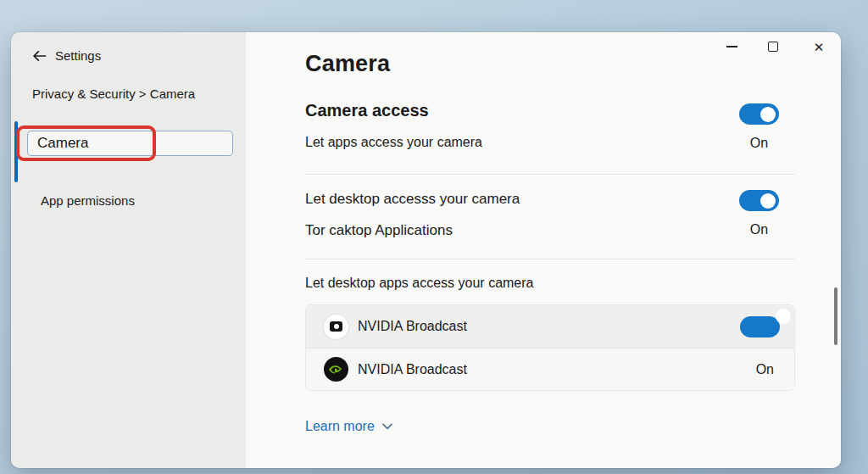 Image resolution: width=868 pixels, height=474 pixels. Describe the element at coordinates (419, 283) in the screenshot. I see `app-list-label: Let desktop apps access your camera` at that location.